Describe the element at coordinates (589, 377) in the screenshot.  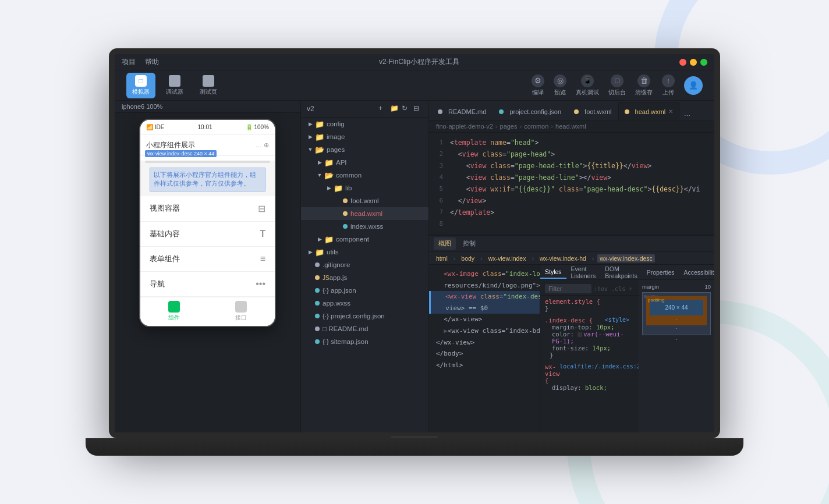
I see `css-rule-wx-view: wx-view { localfile:/.index.css:2 displa…` at that location.